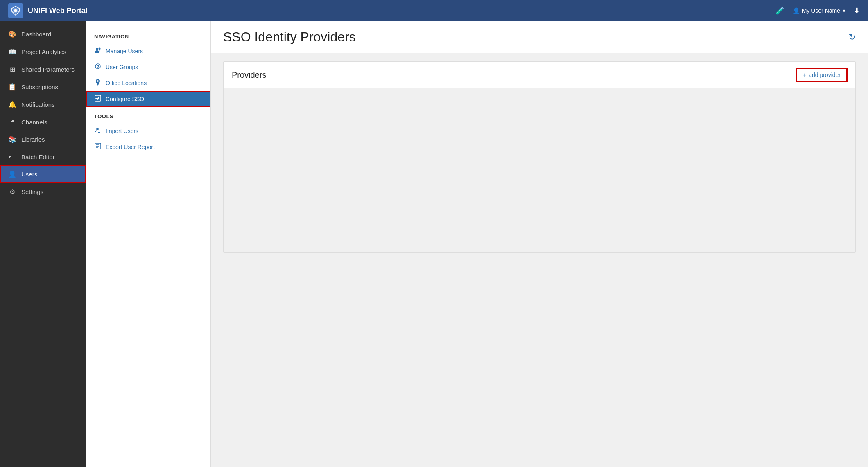 The image size is (868, 467). Describe the element at coordinates (33, 139) in the screenshot. I see `sidebar-item-label: Libraries` at that location.